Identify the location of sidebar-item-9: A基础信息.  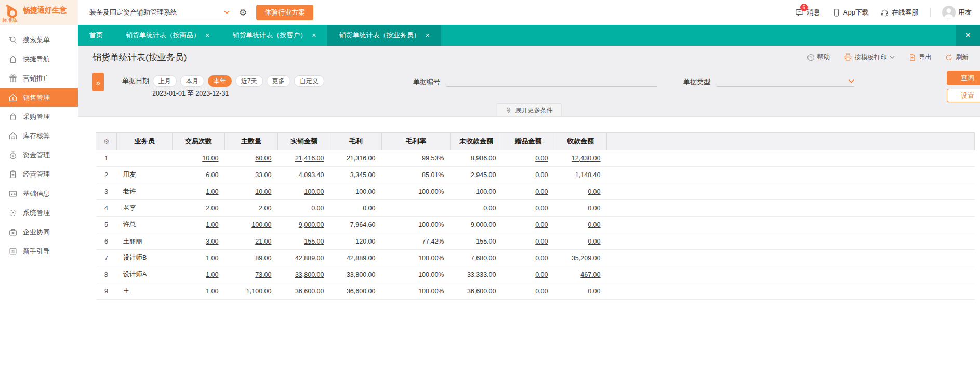
(39, 193).